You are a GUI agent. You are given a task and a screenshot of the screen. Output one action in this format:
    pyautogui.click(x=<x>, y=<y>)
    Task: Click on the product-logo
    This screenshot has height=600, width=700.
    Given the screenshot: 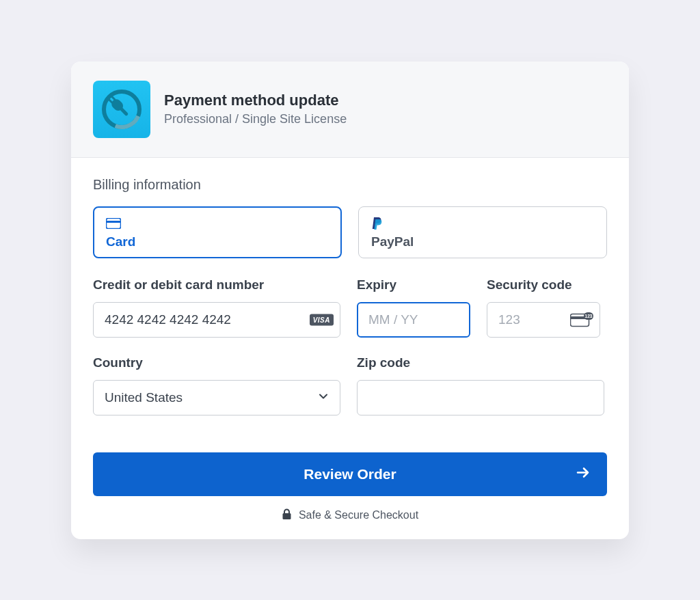 What is the action you would take?
    pyautogui.click(x=122, y=109)
    